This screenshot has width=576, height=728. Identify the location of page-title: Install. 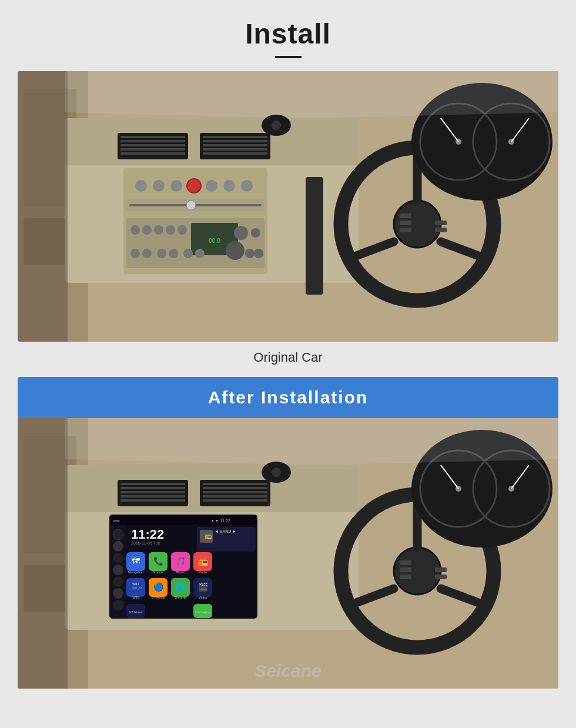
(288, 34).